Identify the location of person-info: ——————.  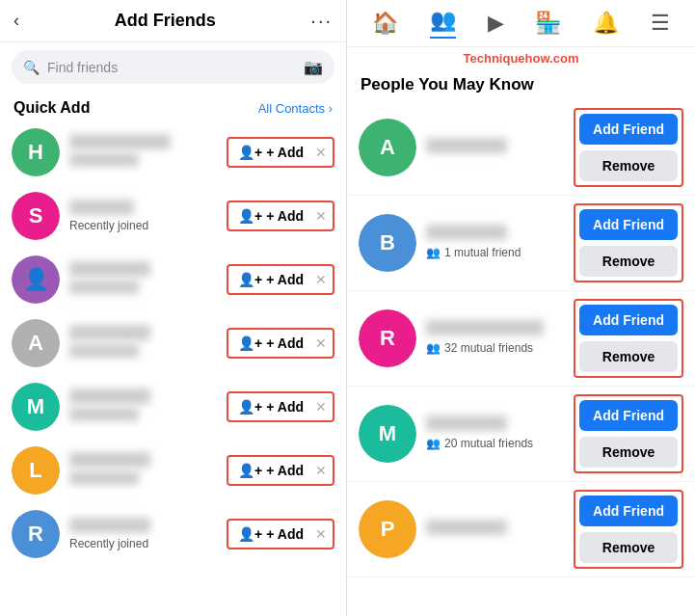
(495, 147).